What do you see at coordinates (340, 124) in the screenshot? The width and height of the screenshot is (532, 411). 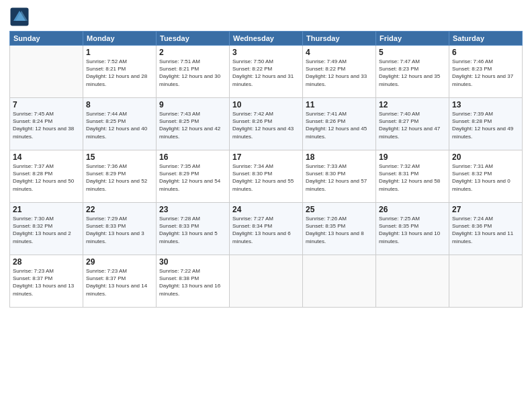 I see `calendar-cell: 11Sunrise: 7:41 AMSunset: 8:26 PMDayligh…` at bounding box center [340, 124].